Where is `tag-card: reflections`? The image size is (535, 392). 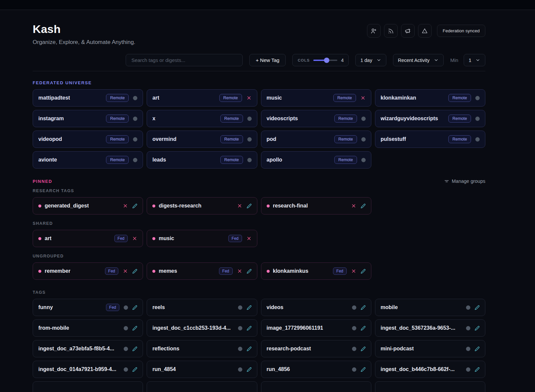 tag-card: reflections is located at coordinates (202, 349).